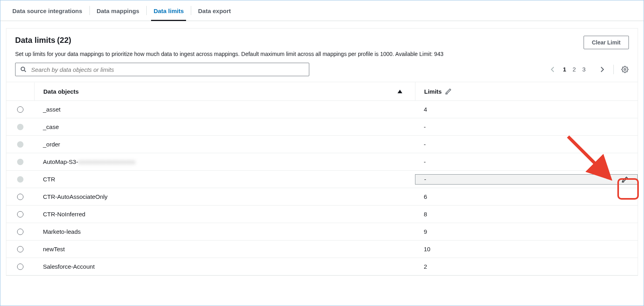  What do you see at coordinates (322, 162) in the screenshot?
I see `table-row: AutoMap-S3-xxxxxxxxxxxxxxxxx-` at bounding box center [322, 162].